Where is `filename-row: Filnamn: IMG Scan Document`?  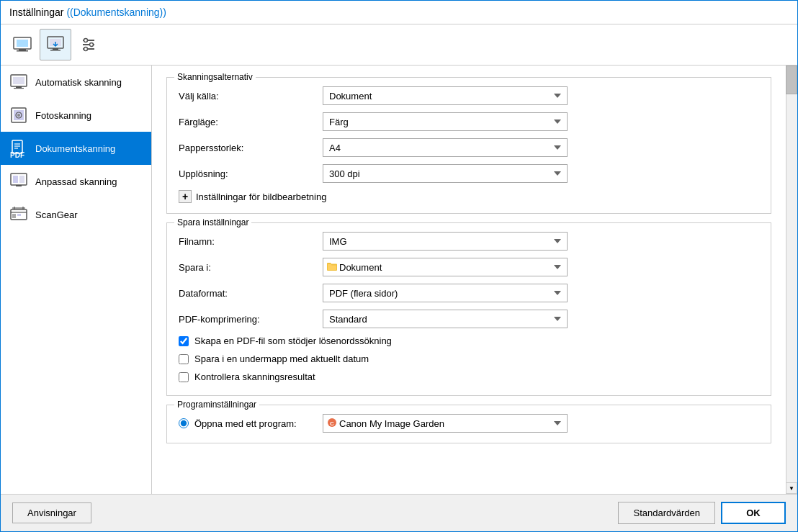 filename-row: Filnamn: IMG Scan Document is located at coordinates (469, 241).